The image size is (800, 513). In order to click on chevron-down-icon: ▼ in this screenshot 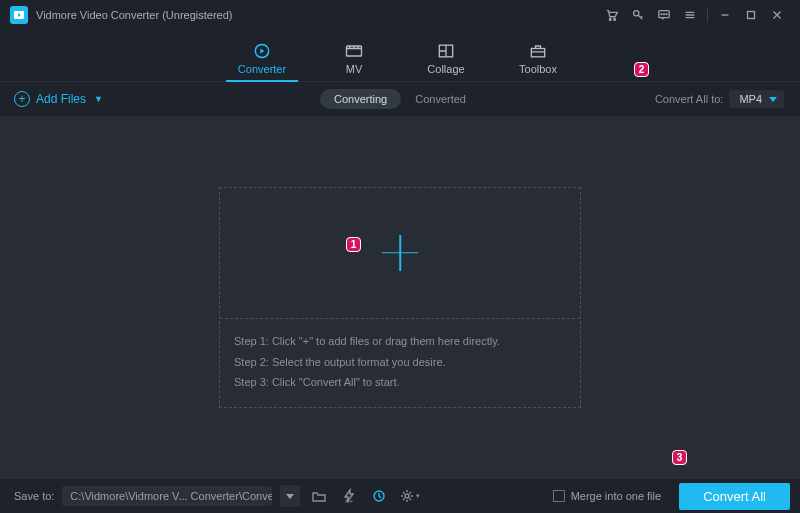, I will do `click(98, 99)`.